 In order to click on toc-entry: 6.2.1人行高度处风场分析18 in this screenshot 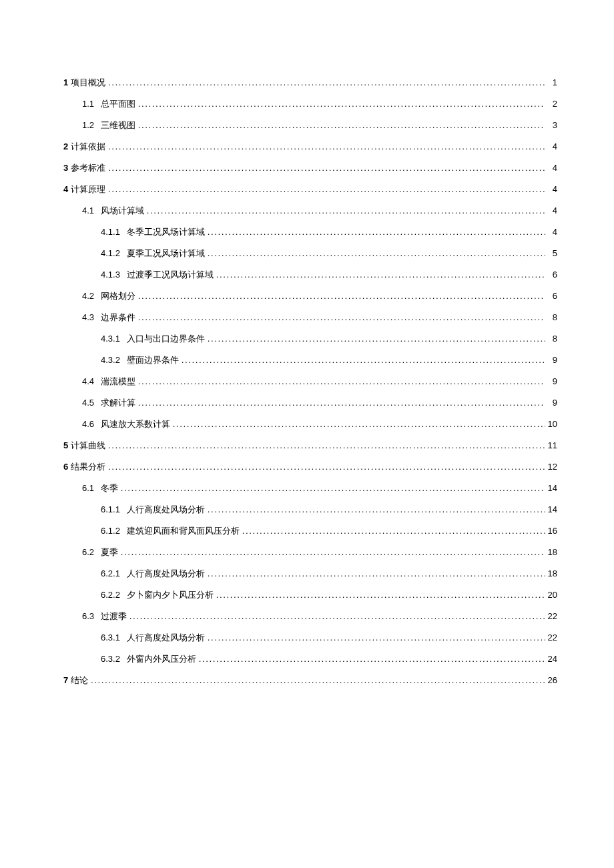, I will do `click(310, 574)`.